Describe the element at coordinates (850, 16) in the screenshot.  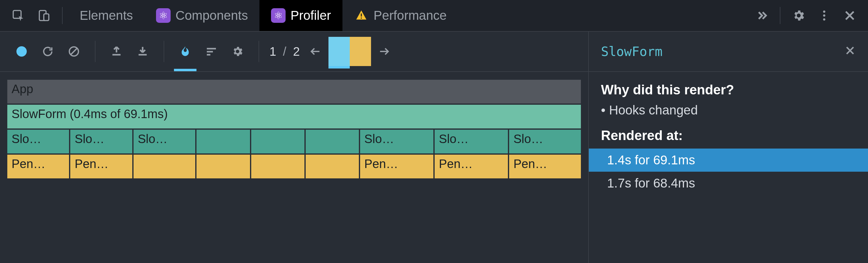
I see `close-devtools-icon` at that location.